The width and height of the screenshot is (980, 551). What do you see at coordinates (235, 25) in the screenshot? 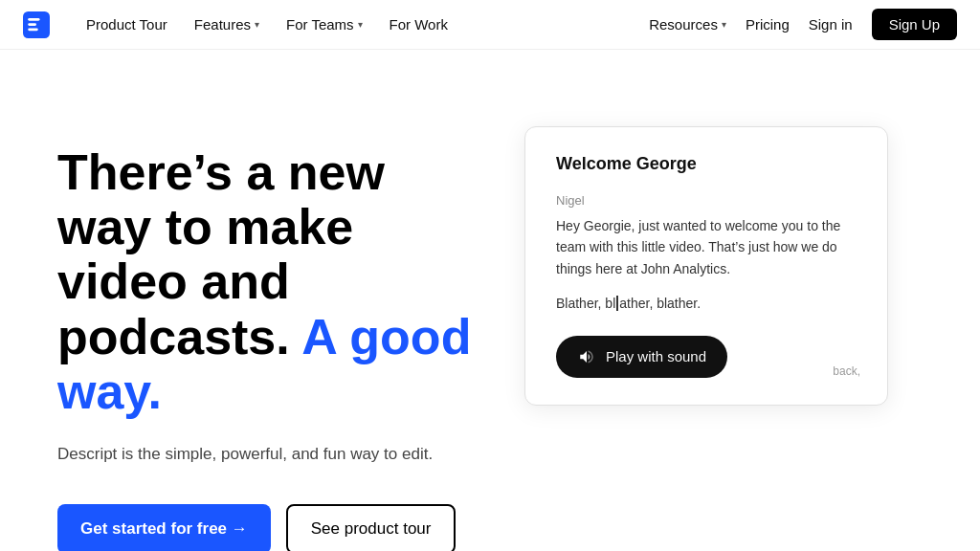
I see `navbar-left: Product Tour Features ▾ For Teams ▾ For …` at bounding box center [235, 25].